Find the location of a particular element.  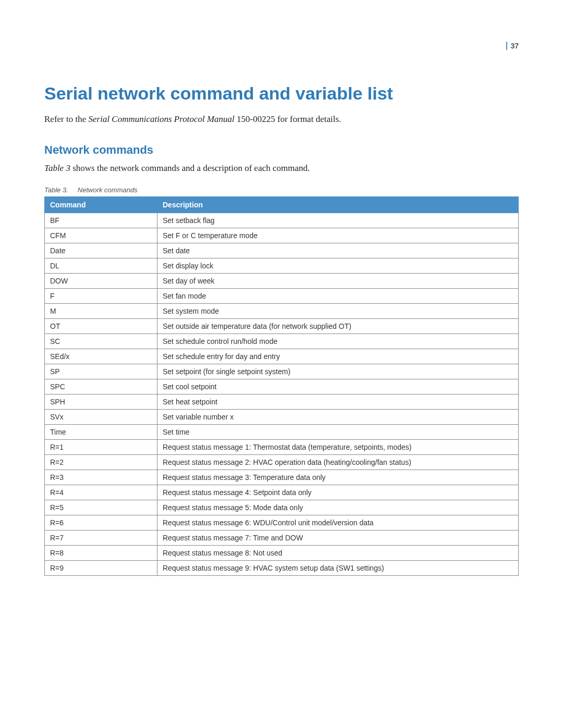

table-caption-label: Table 3. is located at coordinates (56, 190).